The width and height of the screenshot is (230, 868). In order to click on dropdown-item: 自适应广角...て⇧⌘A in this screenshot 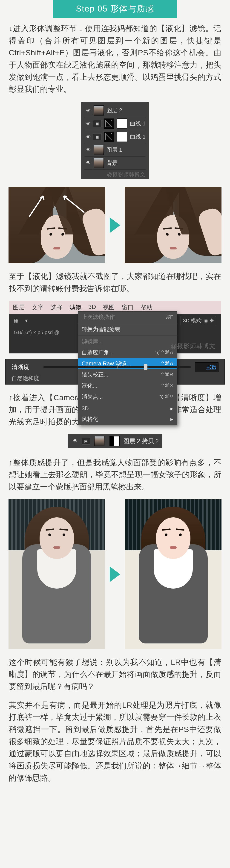, I will do `click(127, 352)`.